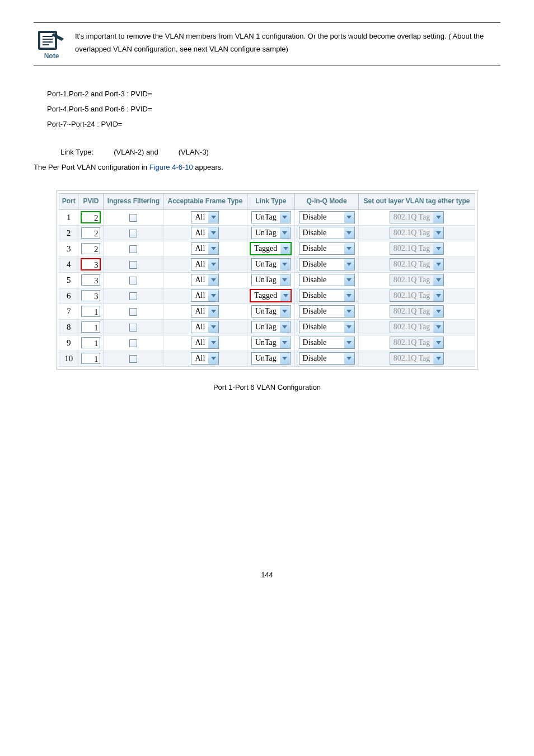  What do you see at coordinates (267, 44) in the screenshot?
I see `note-block: Note It's important to remove the VLAN m…` at bounding box center [267, 44].